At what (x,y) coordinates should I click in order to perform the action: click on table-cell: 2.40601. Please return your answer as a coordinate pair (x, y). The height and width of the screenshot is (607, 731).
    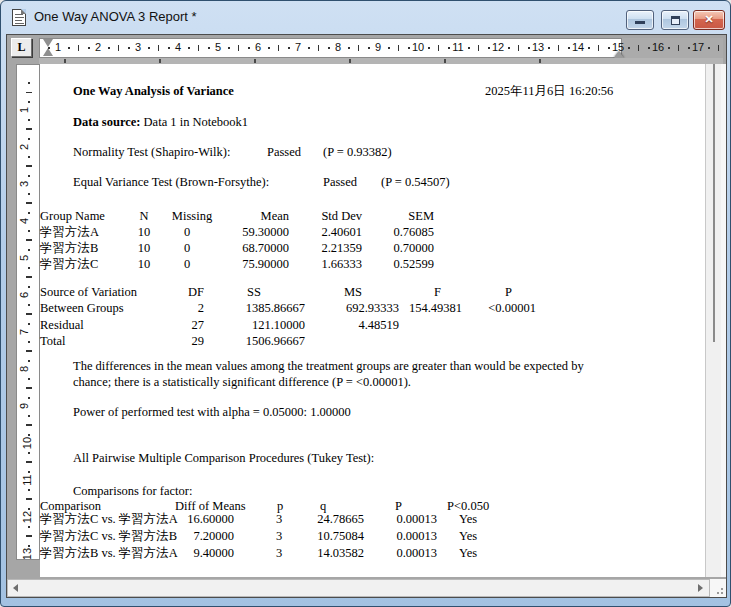
    Looking at the image, I should click on (327, 232).